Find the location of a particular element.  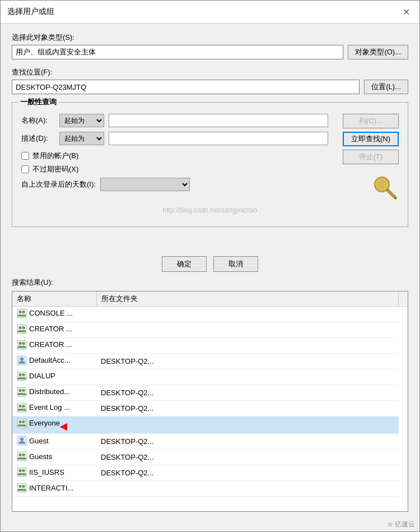

section-right: 列(C)... 立即查找(N) 停止(T) is located at coordinates (368, 158).